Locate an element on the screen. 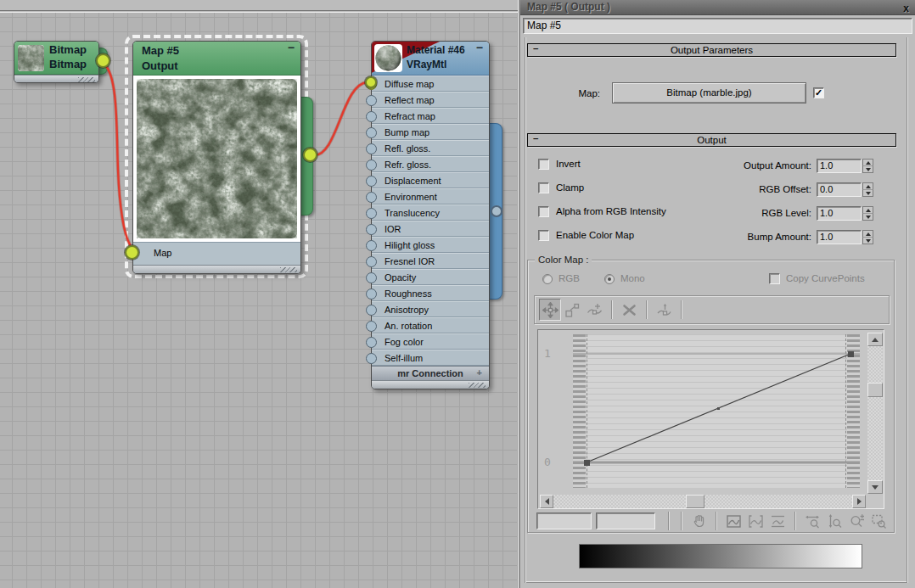 Image resolution: width=915 pixels, height=588 pixels. material-slot-row: IOR is located at coordinates (430, 229).